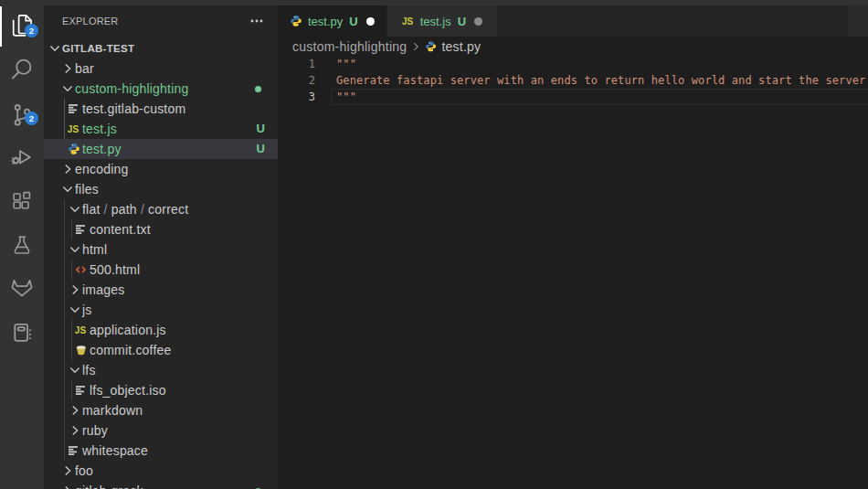 The width and height of the screenshot is (868, 489). I want to click on tree-item-label: images, so click(103, 290).